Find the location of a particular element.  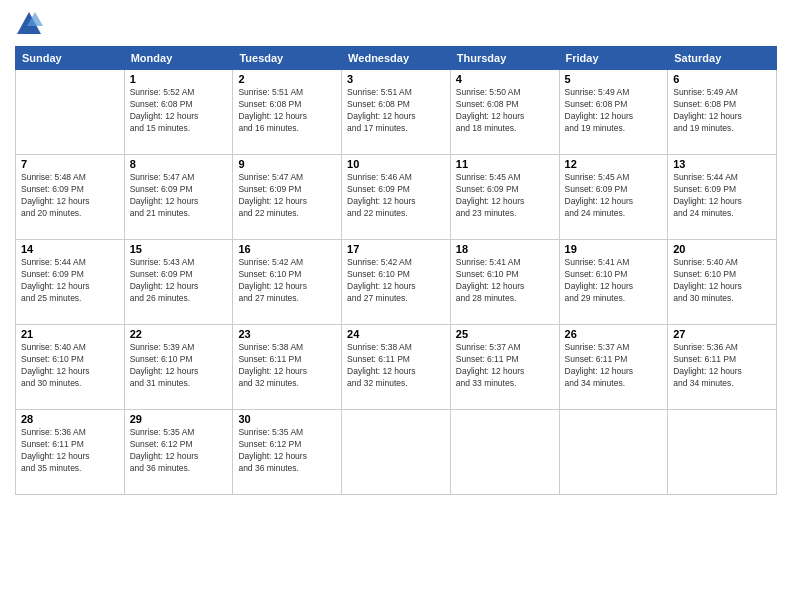

day-number: 20 is located at coordinates (722, 249).